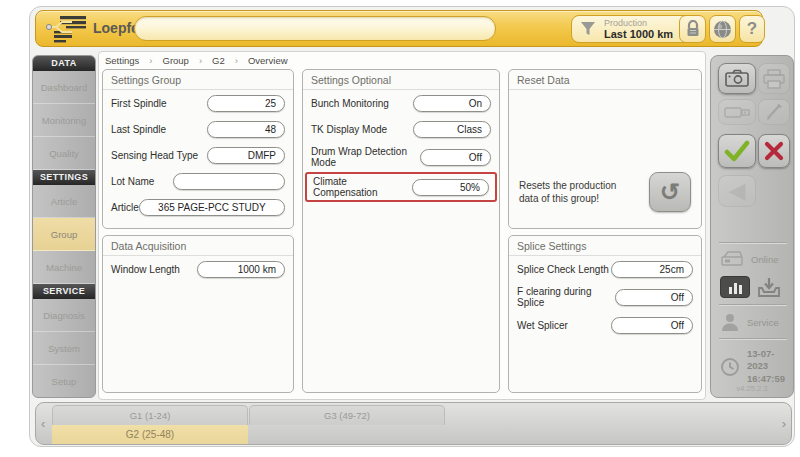 The image size is (800, 457). I want to click on brand-name: Loepfe, so click(116, 28).